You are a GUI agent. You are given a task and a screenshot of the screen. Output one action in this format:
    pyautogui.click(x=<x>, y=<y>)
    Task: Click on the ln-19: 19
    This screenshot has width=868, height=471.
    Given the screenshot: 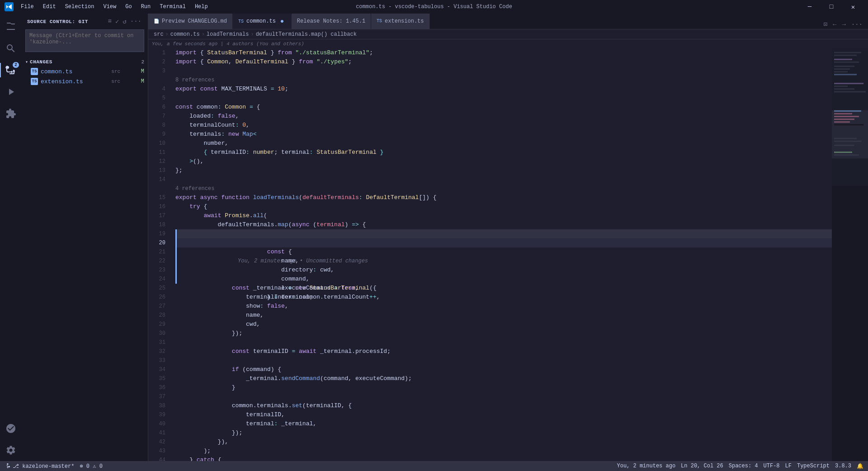 What is the action you would take?
    pyautogui.click(x=160, y=234)
    